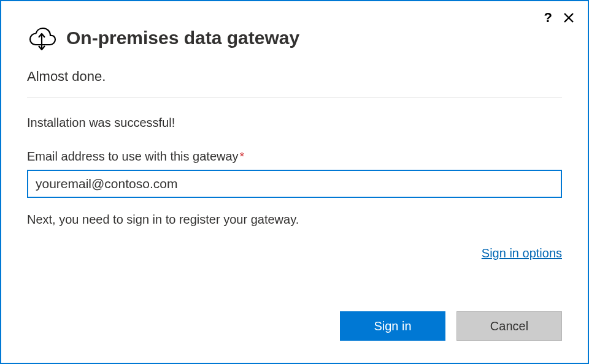 The height and width of the screenshot is (364, 589). I want to click on close-icon, so click(569, 18).